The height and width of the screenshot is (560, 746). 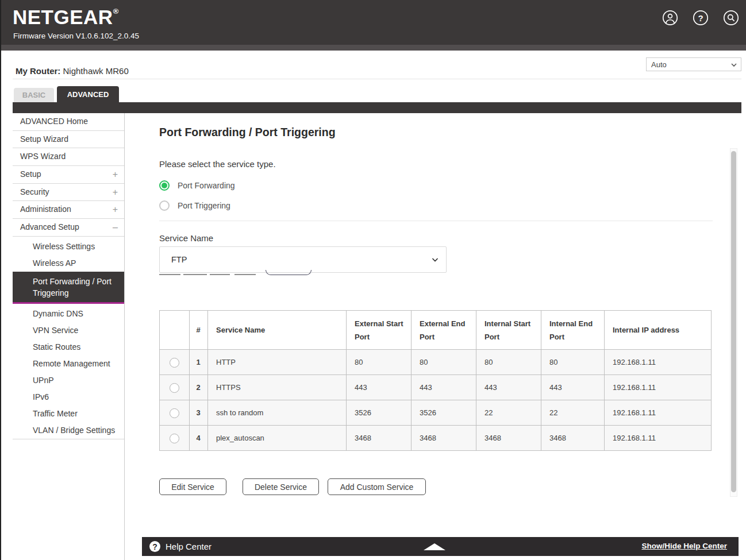 I want to click on sidebar-group-divider, so click(x=68, y=439).